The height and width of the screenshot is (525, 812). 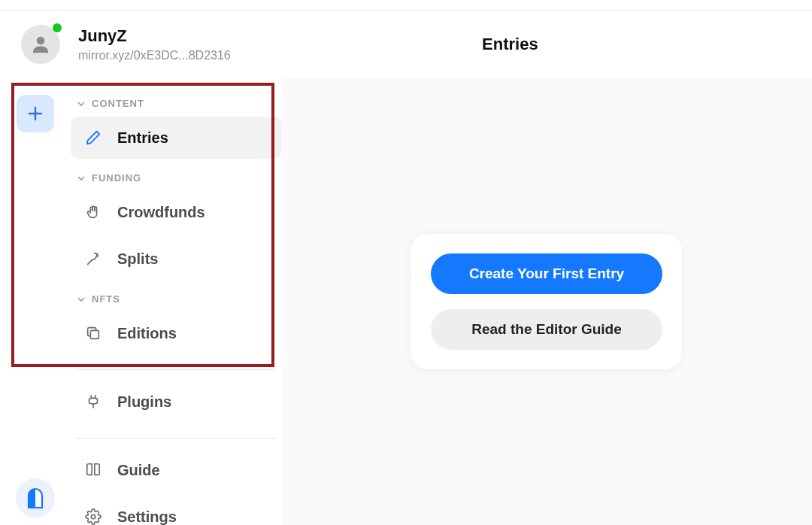 What do you see at coordinates (176, 333) in the screenshot?
I see `sidebar-item-editions: Editions` at bounding box center [176, 333].